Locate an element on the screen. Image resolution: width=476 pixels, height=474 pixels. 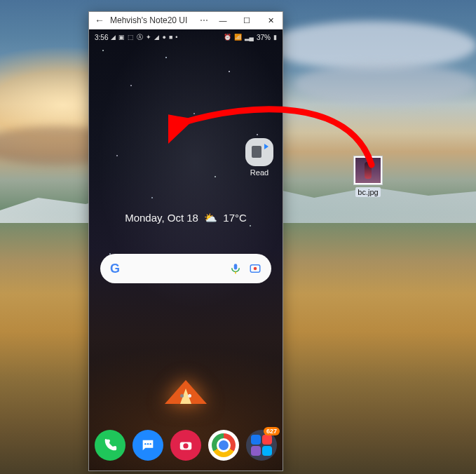
google-logo-icon: G is located at coordinates (115, 269).